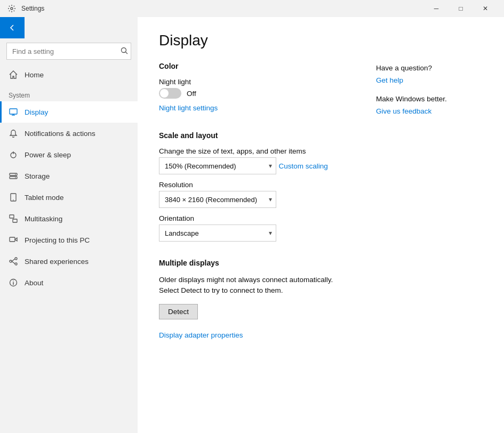 The height and width of the screenshot is (433, 504). Describe the element at coordinates (36, 112) in the screenshot. I see `sidebar-item-display-label: Display` at that location.